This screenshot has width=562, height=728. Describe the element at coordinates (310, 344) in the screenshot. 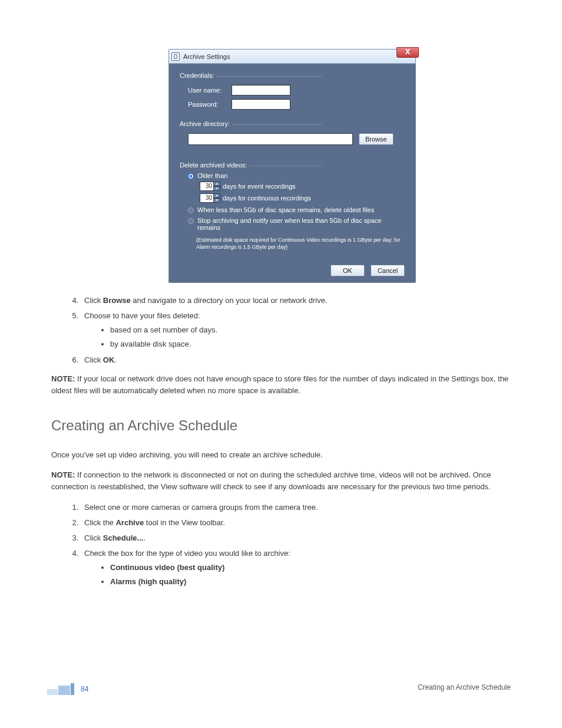

I see `list-item: by available disk space.` at that location.